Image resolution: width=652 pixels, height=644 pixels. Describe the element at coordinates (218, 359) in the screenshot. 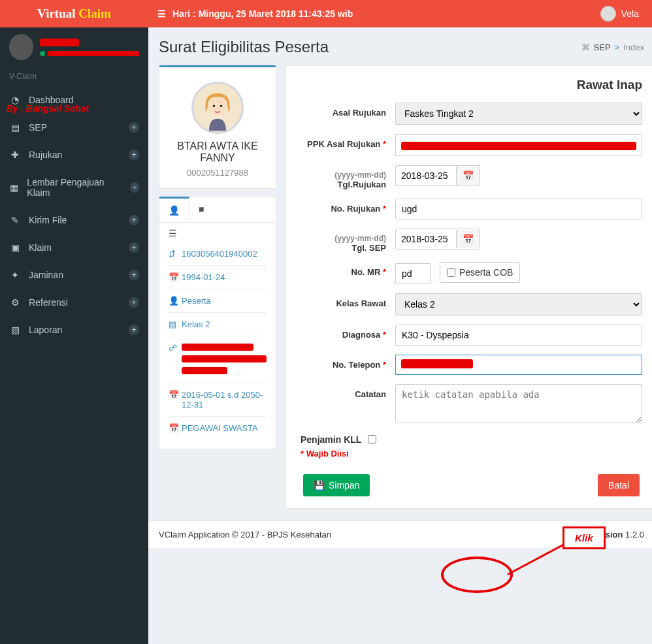

I see `detail-redacted: ☍` at that location.